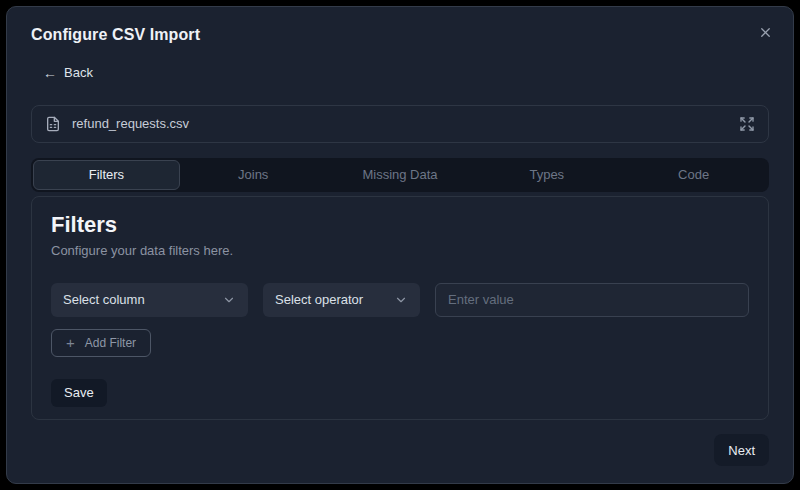  I want to click on add-filter-button: + Add Filter, so click(101, 343).